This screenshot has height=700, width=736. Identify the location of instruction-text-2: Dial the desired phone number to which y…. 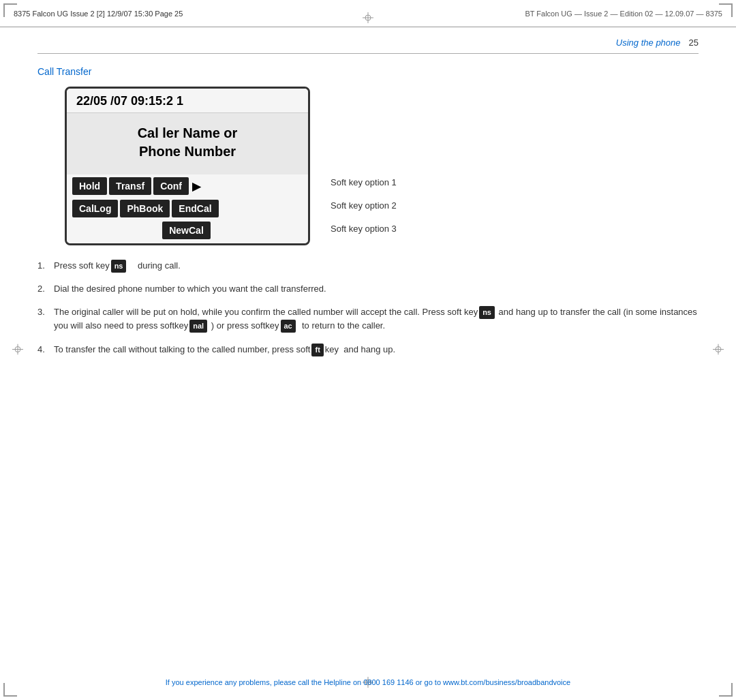
(376, 289).